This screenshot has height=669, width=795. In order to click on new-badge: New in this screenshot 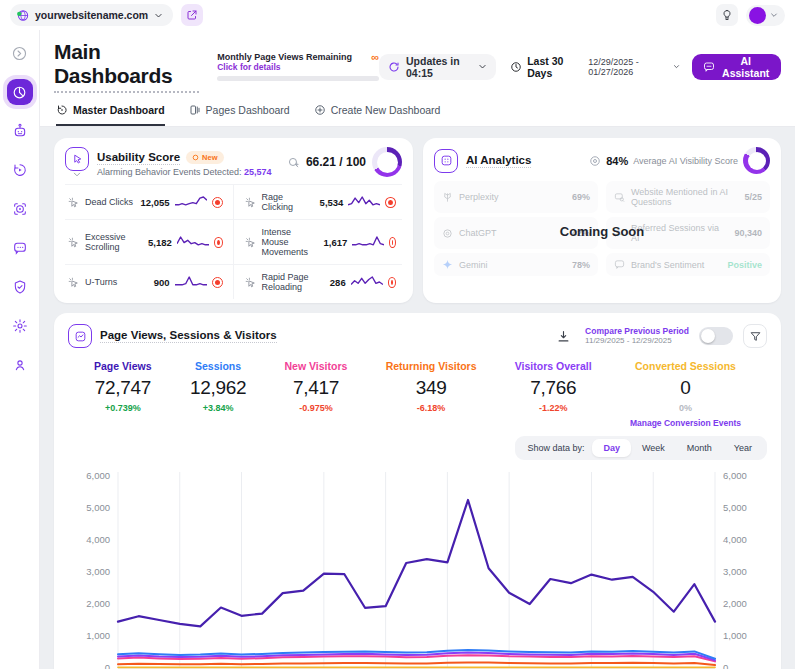, I will do `click(204, 158)`.